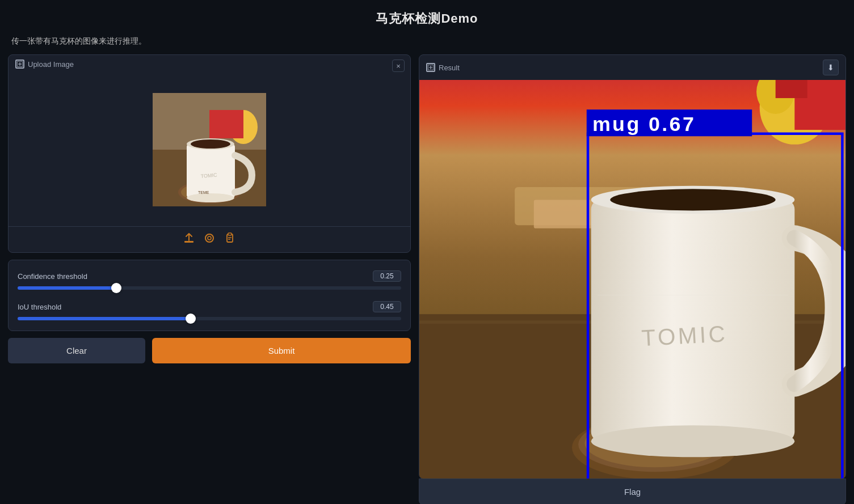 The image size is (854, 504). I want to click on submit-button: Submit, so click(281, 350).